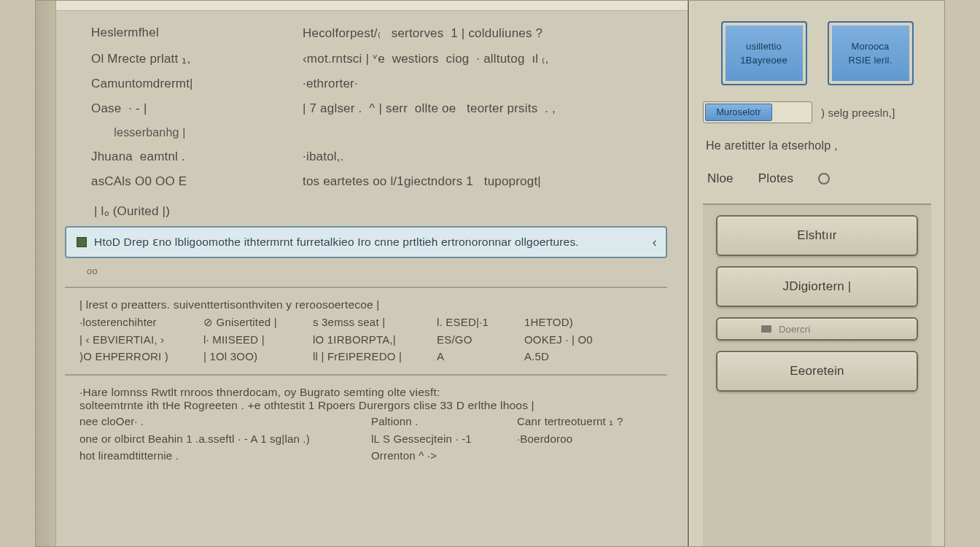  Describe the element at coordinates (481, 322) in the screenshot. I see `cell: l. ESED|·1` at that location.